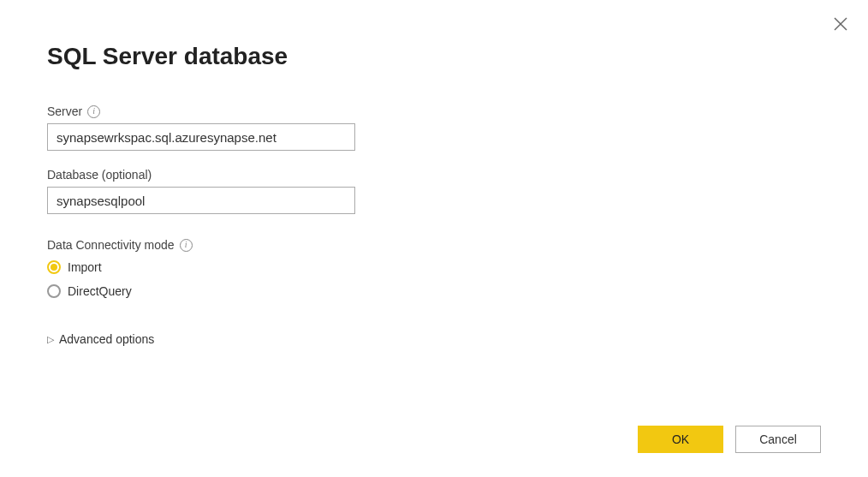 The image size is (868, 477). What do you see at coordinates (434, 111) in the screenshot?
I see `server-label-row: Server i` at bounding box center [434, 111].